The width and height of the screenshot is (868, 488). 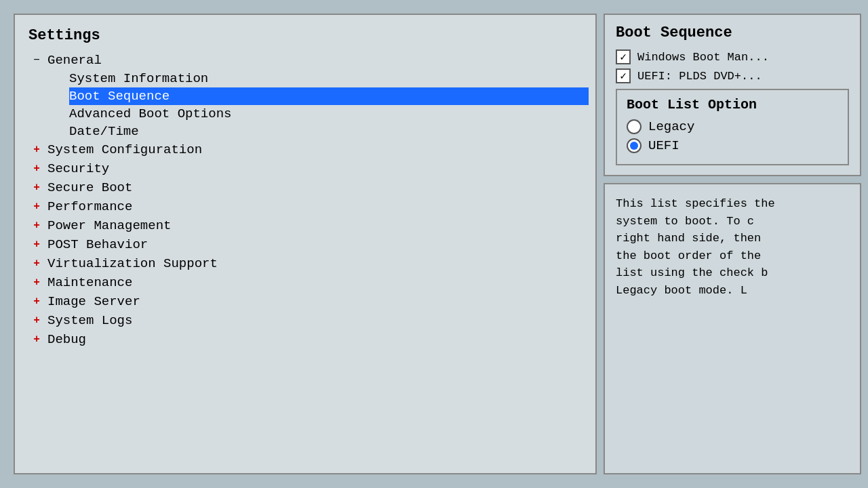 What do you see at coordinates (138, 79) in the screenshot?
I see `system-information-label: System Information` at bounding box center [138, 79].